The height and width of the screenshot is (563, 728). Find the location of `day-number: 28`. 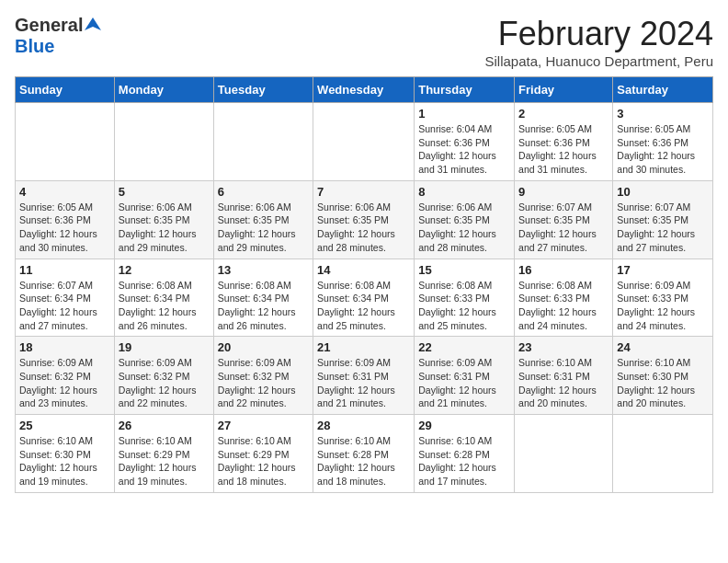

day-number: 28 is located at coordinates (364, 425).